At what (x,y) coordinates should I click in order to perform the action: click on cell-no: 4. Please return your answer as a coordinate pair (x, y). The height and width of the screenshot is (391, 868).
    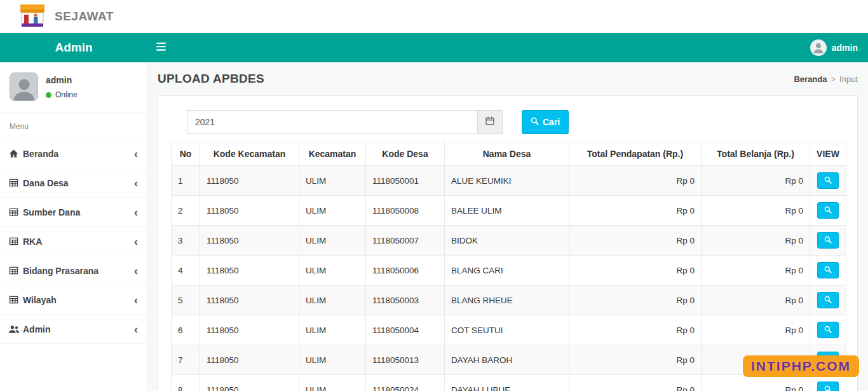
    Looking at the image, I should click on (186, 271).